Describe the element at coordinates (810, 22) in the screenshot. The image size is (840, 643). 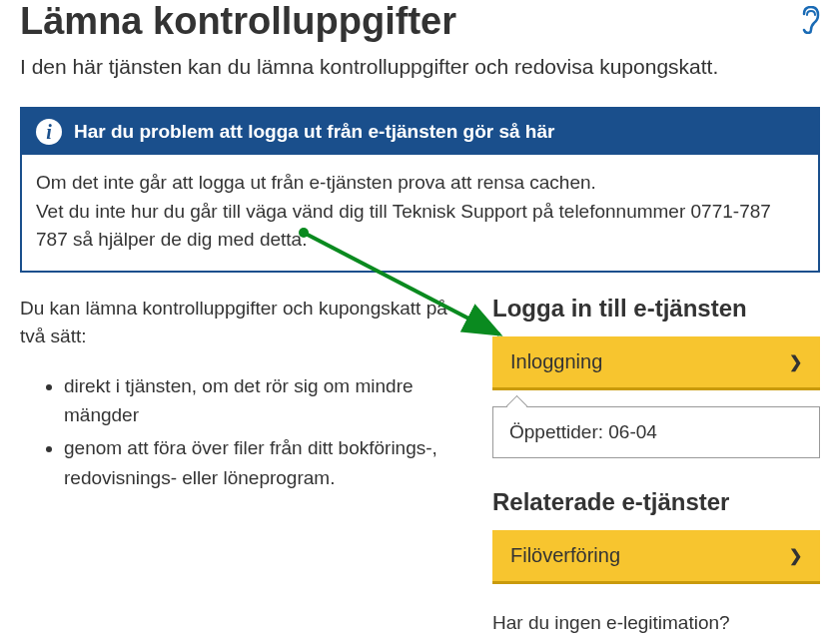
I see `hearing-aid-icon` at that location.